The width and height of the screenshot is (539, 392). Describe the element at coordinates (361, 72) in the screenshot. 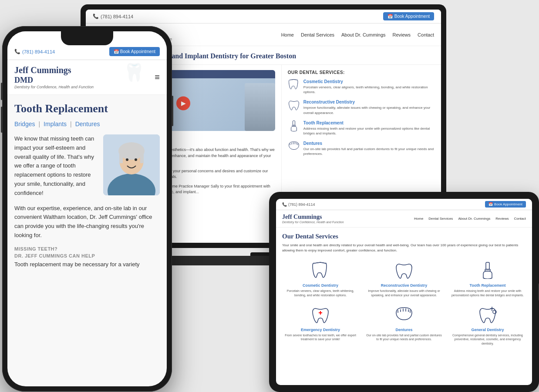

I see `services-title: OUR DENTAL SERVICES:` at that location.